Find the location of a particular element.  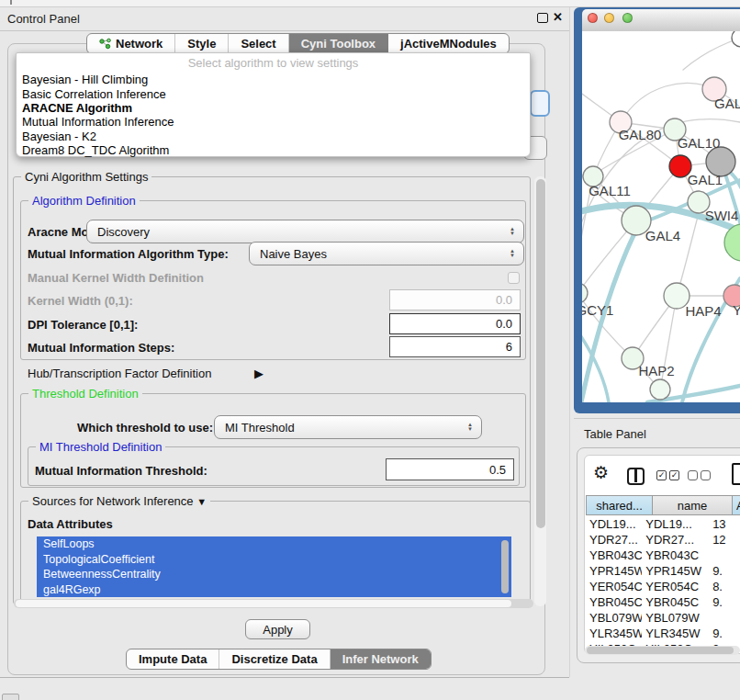

tab-style: Style is located at coordinates (202, 44).